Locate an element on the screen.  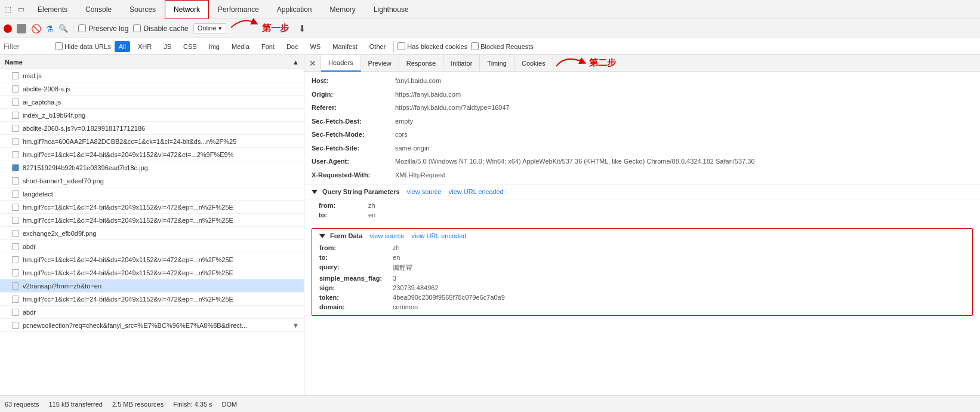
filter-input is located at coordinates (27, 47).